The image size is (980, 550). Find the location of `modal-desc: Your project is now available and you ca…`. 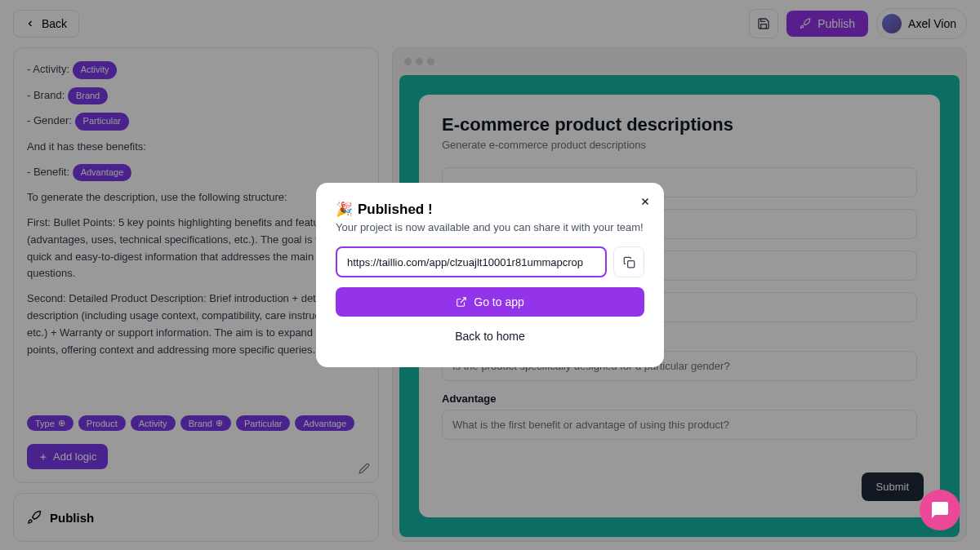

modal-desc: Your project is now available and you ca… is located at coordinates (490, 227).